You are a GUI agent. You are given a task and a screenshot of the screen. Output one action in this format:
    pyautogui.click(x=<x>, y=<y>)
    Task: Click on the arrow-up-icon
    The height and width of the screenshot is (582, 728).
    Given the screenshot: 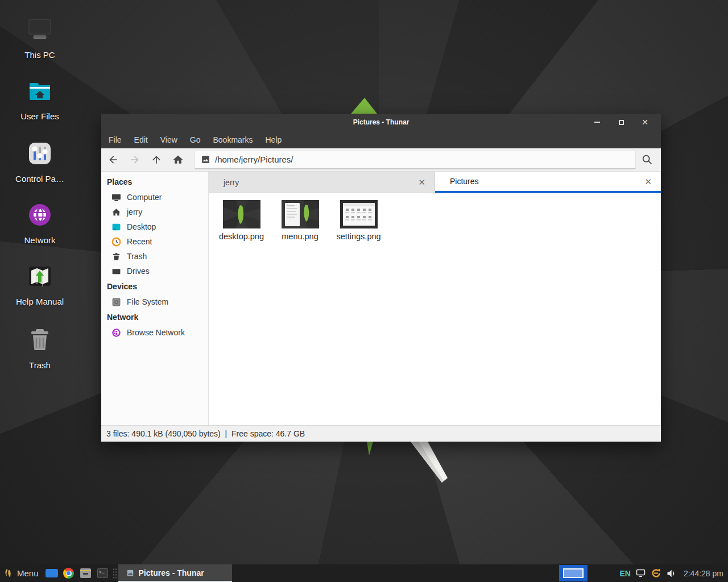 What is the action you would take?
    pyautogui.click(x=156, y=160)
    